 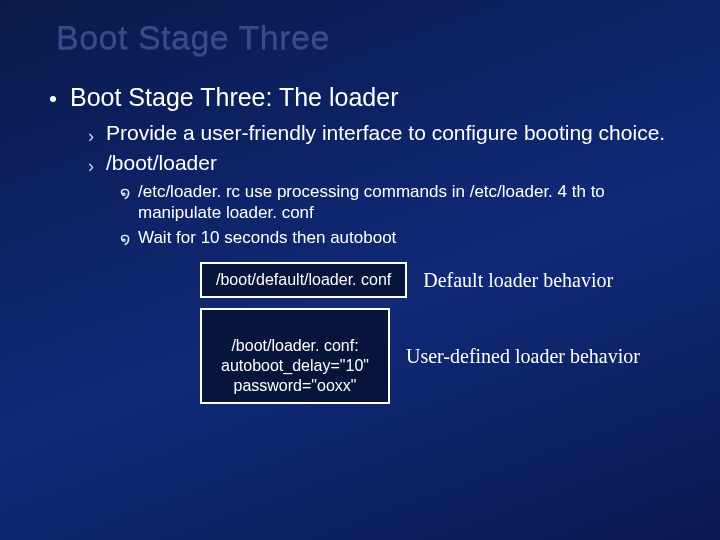 What do you see at coordinates (386, 133) in the screenshot?
I see `level2-text: Provide a user-friendly interface to con…` at bounding box center [386, 133].